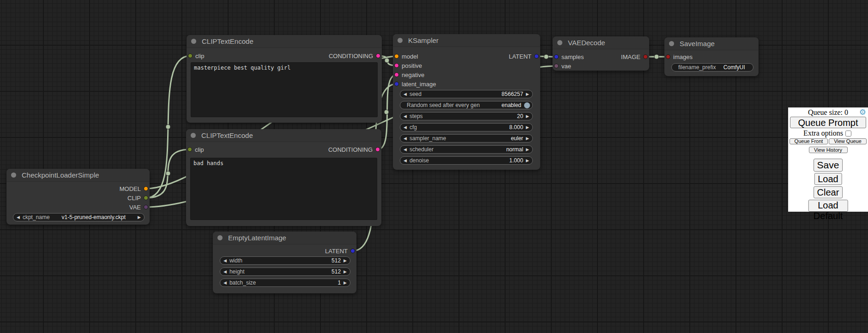  I want to click on link-midpoint-dot, so click(168, 127).